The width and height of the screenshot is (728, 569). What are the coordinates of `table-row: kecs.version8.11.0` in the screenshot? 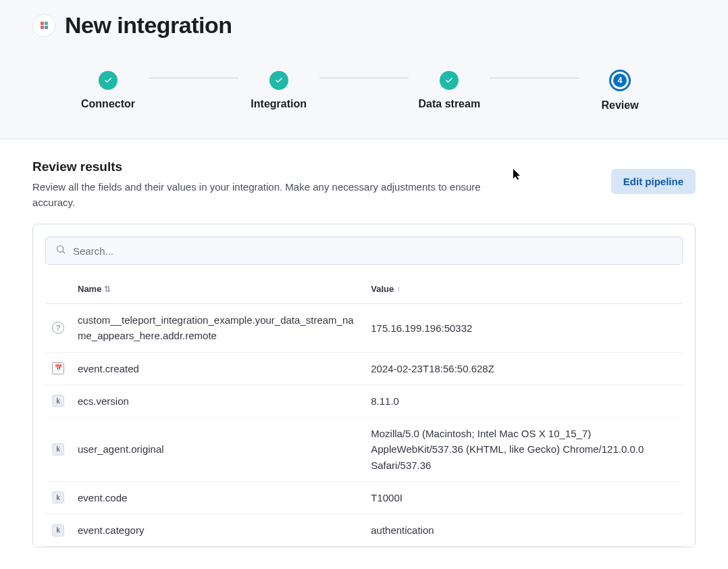 It's located at (364, 401).